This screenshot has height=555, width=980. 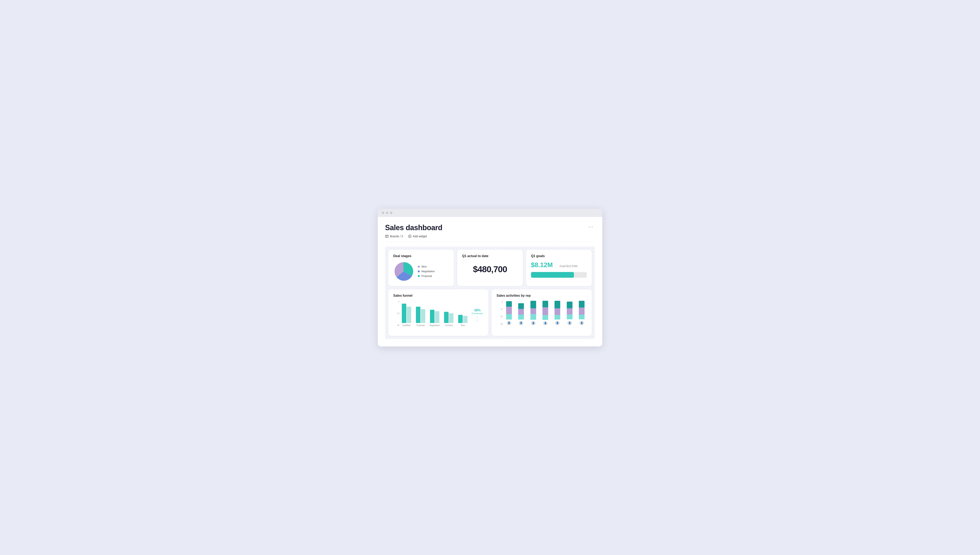 What do you see at coordinates (419, 267) in the screenshot?
I see `won-dot` at bounding box center [419, 267].